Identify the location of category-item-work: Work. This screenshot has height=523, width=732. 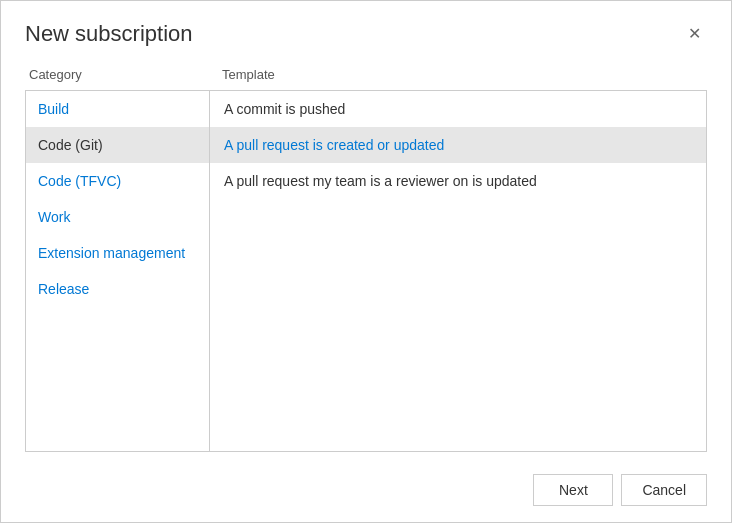
(118, 217).